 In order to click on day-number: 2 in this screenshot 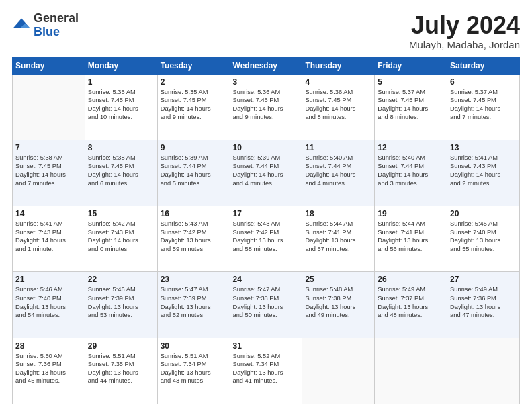, I will do `click(193, 82)`.